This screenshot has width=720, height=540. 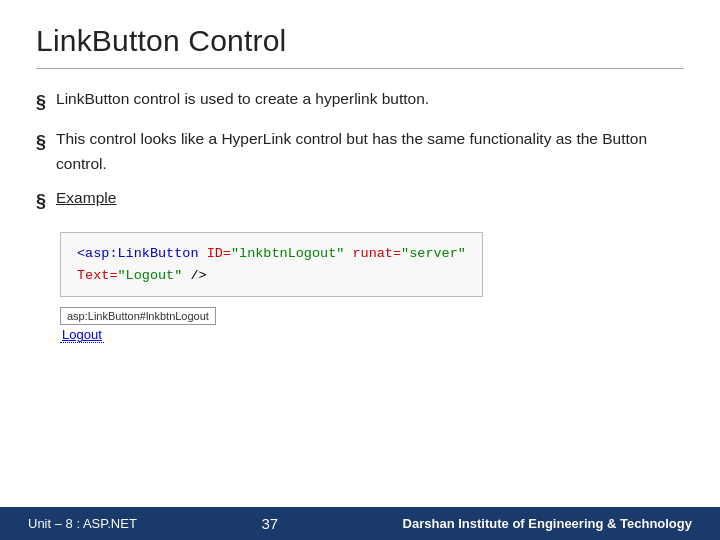 What do you see at coordinates (86, 198) in the screenshot?
I see `example-label: Example` at bounding box center [86, 198].